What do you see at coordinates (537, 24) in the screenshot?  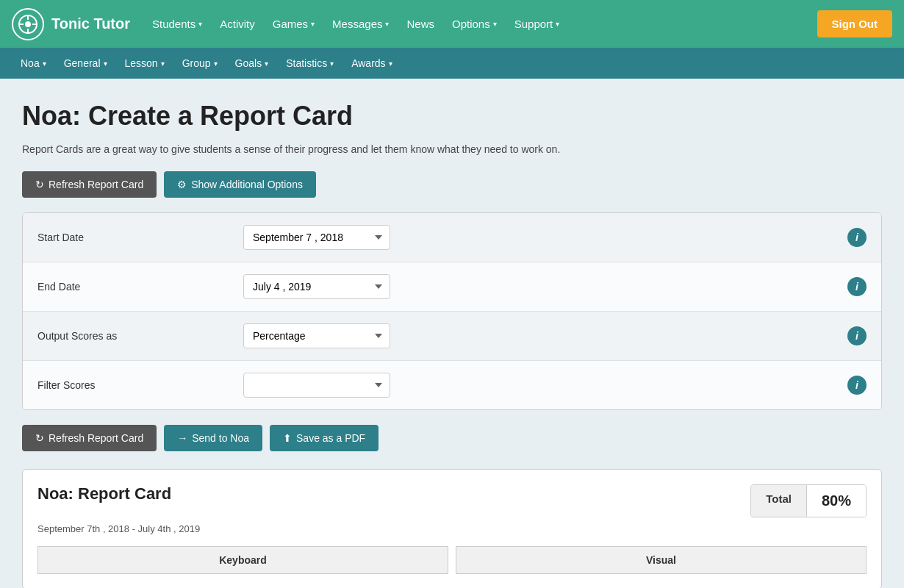 I see `nav-support: Support ▾` at bounding box center [537, 24].